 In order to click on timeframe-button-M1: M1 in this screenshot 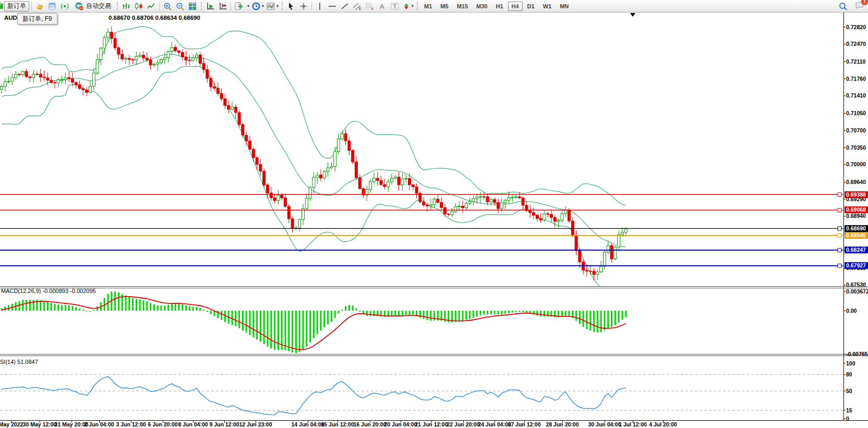, I will do `click(428, 6)`.